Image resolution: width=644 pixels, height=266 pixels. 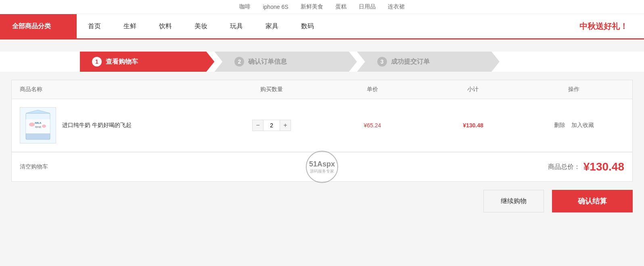 What do you see at coordinates (275, 7) in the screenshot?
I see `topnav-link-1: iphone 6S` at bounding box center [275, 7].